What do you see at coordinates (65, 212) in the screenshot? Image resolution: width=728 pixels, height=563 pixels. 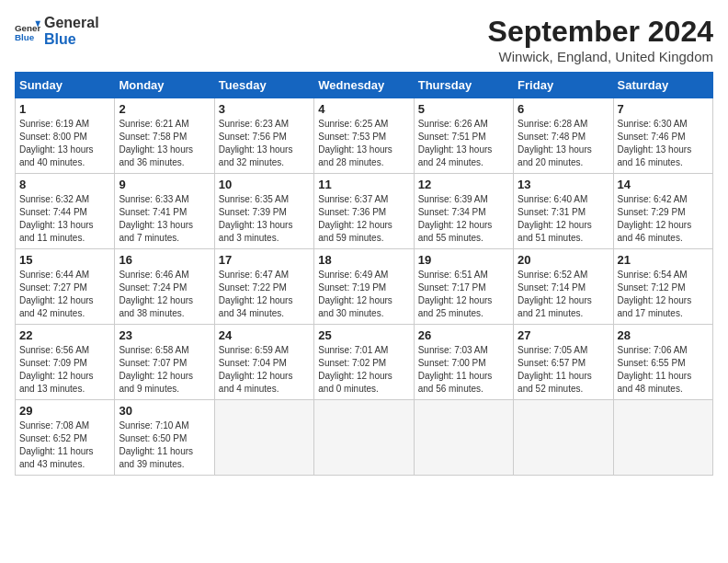 I see `table-row: 8 Sunrise: 6:32 AMSunset: 7:44 PMDayligh…` at bounding box center [65, 212].